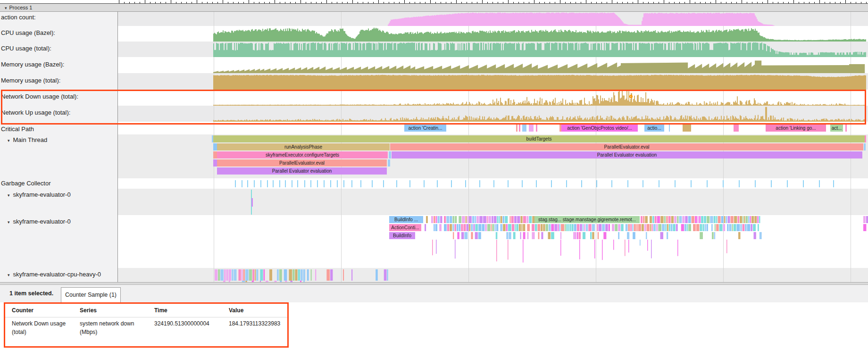  What do you see at coordinates (426, 128) in the screenshot?
I see `slice-action-creatin-: action 'Creatin...` at bounding box center [426, 128].